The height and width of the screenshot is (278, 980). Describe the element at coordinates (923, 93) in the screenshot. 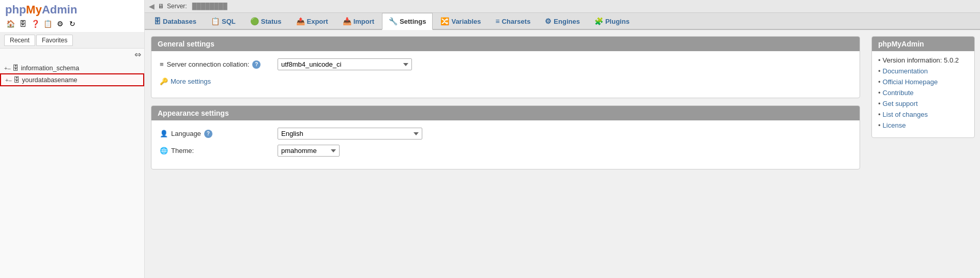

I see `pma-contribute-item: Contribute` at that location.